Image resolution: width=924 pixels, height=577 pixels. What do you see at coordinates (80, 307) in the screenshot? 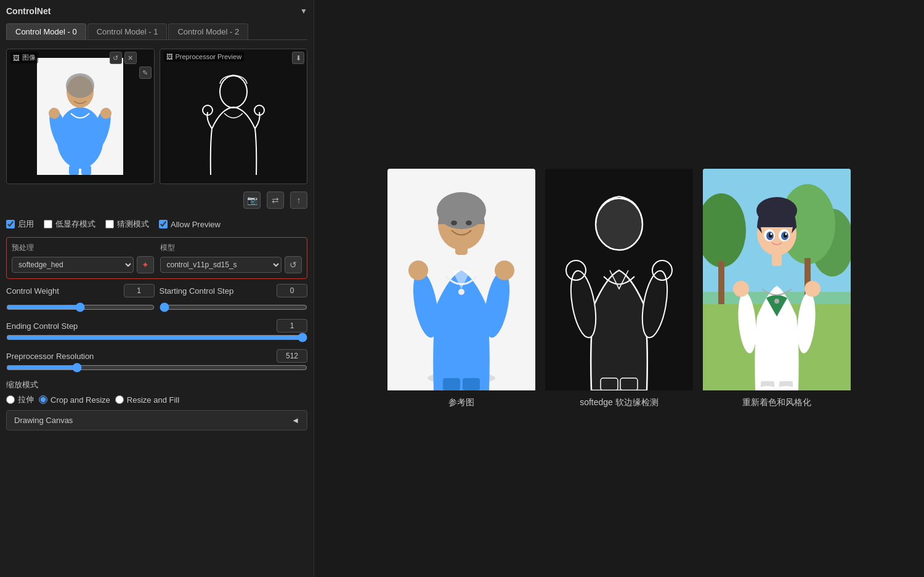
I see `control-weight-slider` at bounding box center [80, 307].